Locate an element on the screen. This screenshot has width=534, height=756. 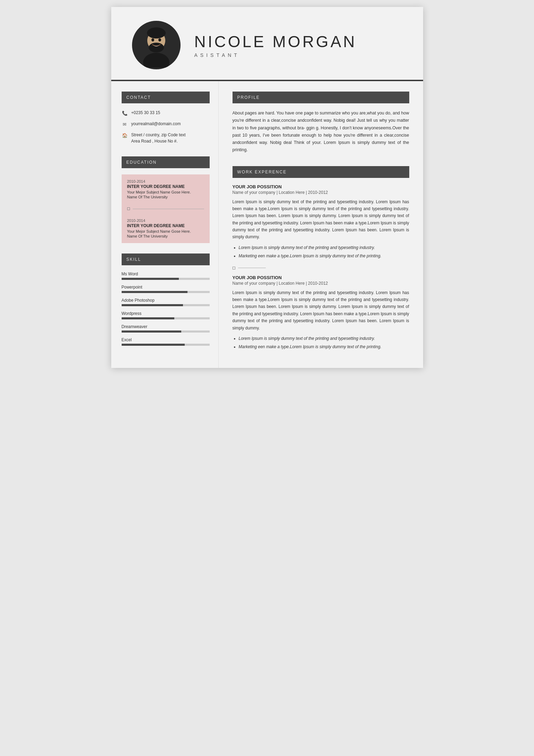
skill-bar-fill-photoshop is located at coordinates (152, 305).